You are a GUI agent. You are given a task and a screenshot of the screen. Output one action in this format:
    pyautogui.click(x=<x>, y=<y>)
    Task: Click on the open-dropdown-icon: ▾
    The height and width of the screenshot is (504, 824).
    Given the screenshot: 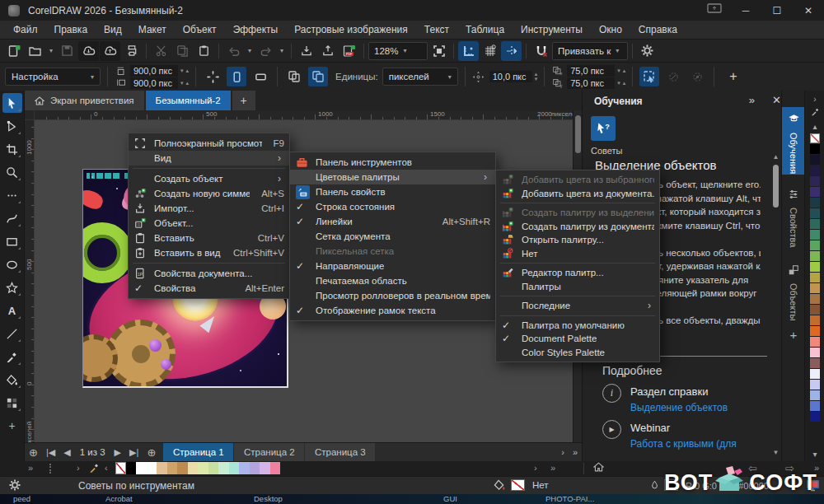 What is the action you would take?
    pyautogui.click(x=51, y=51)
    